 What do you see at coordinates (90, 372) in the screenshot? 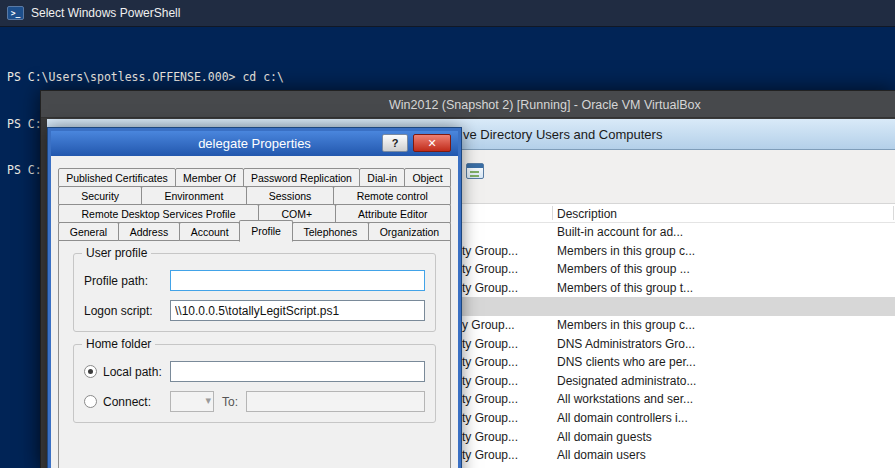
I see `local-path-radio` at bounding box center [90, 372].